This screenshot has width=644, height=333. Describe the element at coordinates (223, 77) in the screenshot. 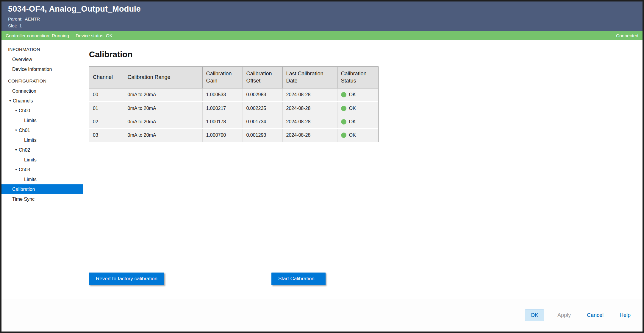

I see `col-header-calibration-gain: Calibration Gain` at that location.